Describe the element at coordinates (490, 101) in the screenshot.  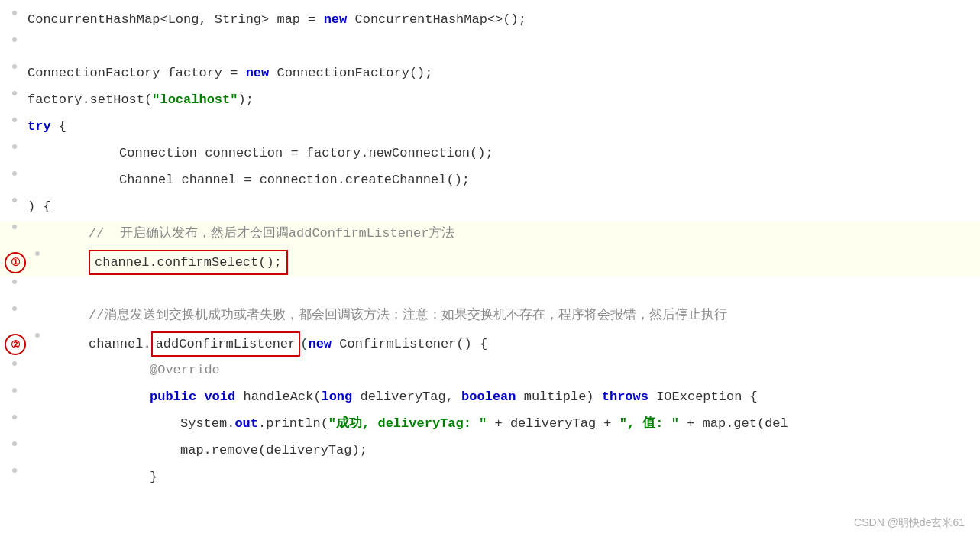
I see `code-line-4: factory.setHost("localhost");` at that location.